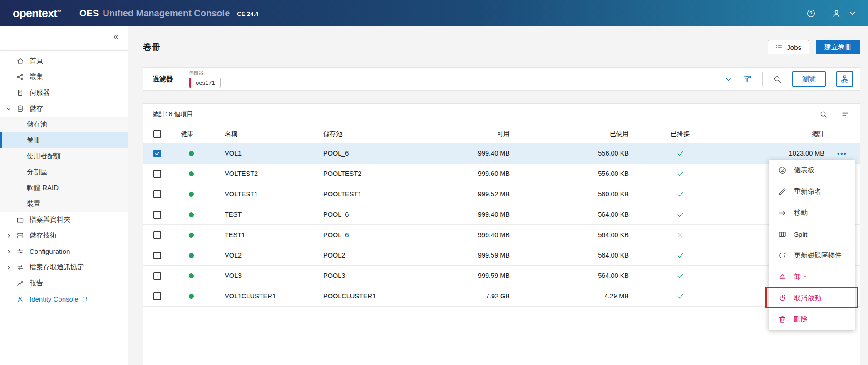 This screenshot has height=365, width=868. Describe the element at coordinates (194, 134) in the screenshot. I see `column-header-health: 健康` at that location.